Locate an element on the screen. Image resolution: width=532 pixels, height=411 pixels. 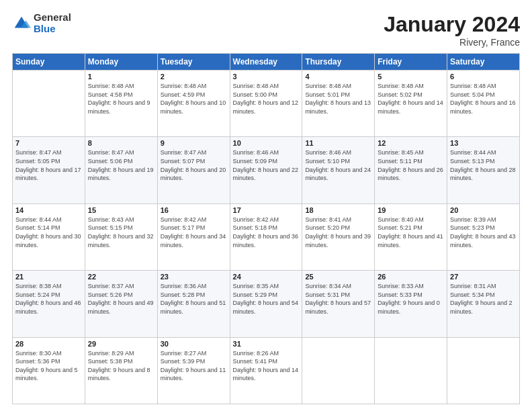
day-number: 2 is located at coordinates (193, 77).